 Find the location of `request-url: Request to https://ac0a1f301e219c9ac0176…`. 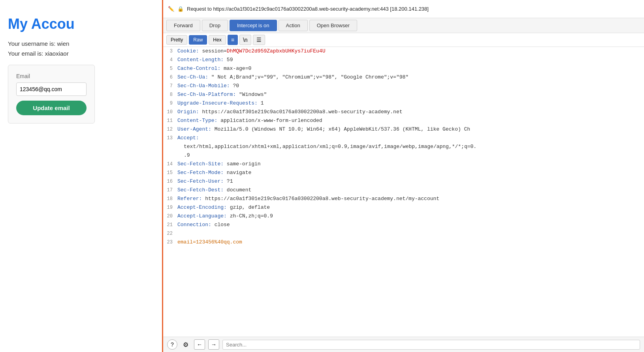

request-url: Request to https://ac0a1f301e219c9ac0176… is located at coordinates (308, 9).